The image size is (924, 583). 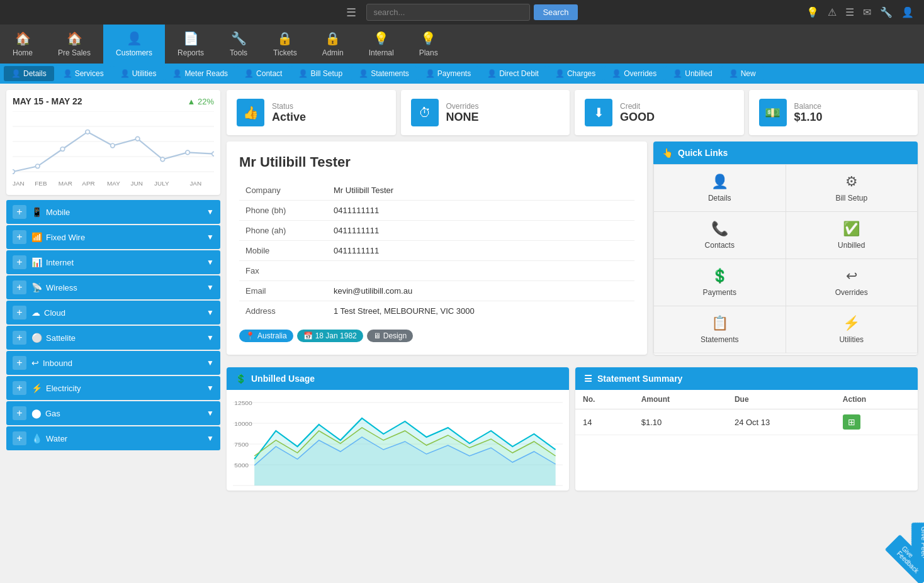 I want to click on wireless-plus-btn: +, so click(x=20, y=287).